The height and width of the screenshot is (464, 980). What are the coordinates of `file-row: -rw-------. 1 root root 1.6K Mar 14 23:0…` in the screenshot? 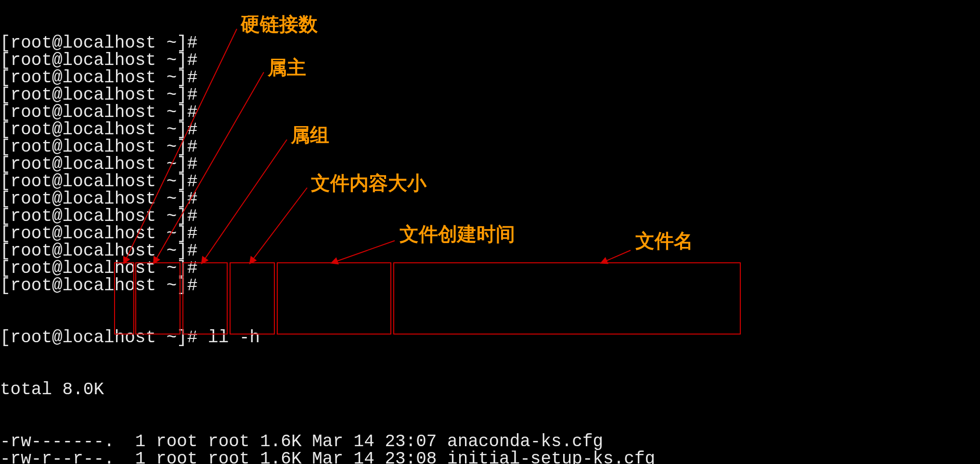 It's located at (364, 442).